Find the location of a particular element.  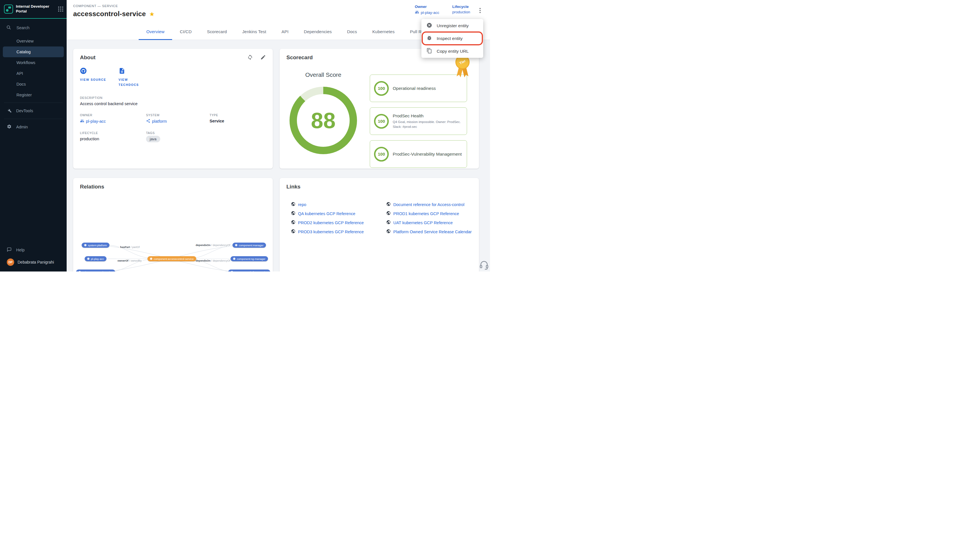

overall-score-donut: 88 is located at coordinates (323, 120).